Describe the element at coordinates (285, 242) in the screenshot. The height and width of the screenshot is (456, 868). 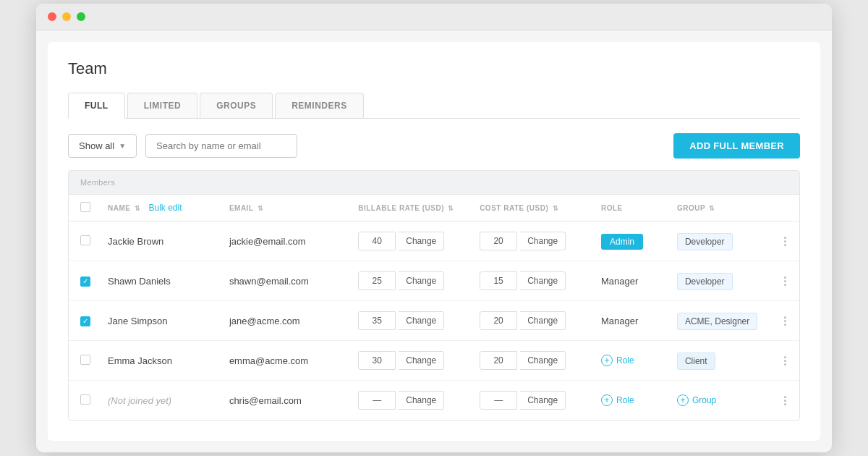
I see `member-email: jackie@email.com` at that location.